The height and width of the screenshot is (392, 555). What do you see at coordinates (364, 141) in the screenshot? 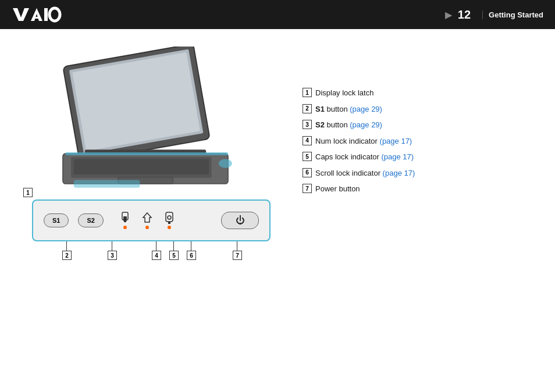
I see `list-text-4: Num lock indicator (page 17)` at bounding box center [364, 141].